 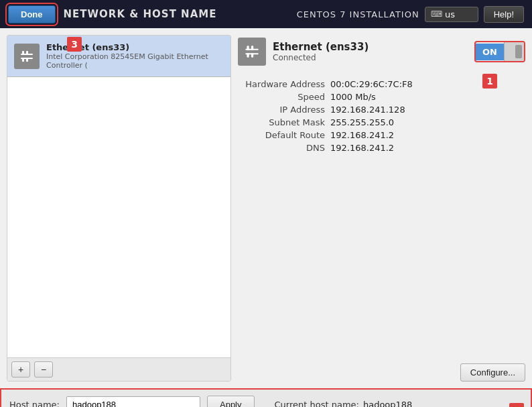 I want to click on network-list-item: Ethernet (ens33) Intel Corporation 82545…, so click(x=119, y=56).